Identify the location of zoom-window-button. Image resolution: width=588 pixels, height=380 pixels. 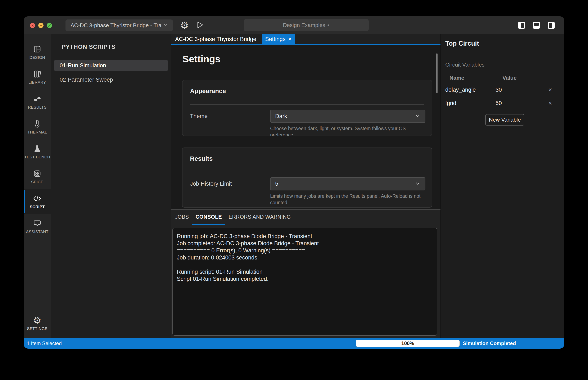
(49, 25).